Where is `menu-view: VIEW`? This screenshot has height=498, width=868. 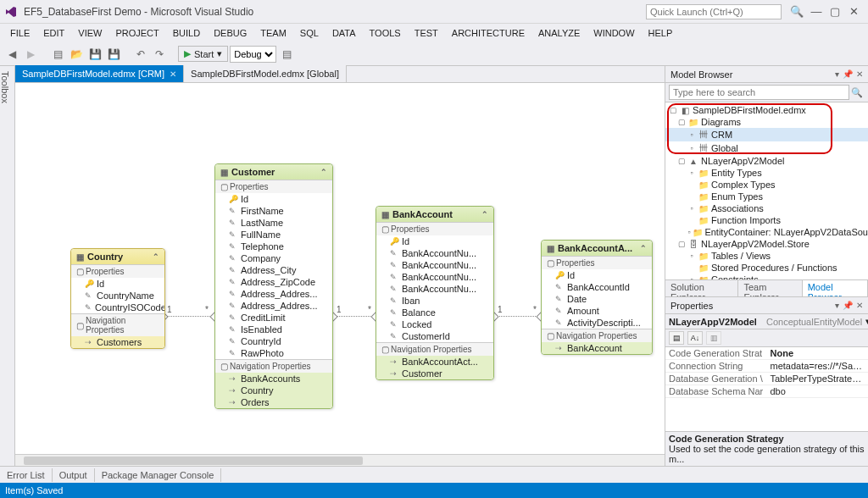 menu-view: VIEW is located at coordinates (90, 33).